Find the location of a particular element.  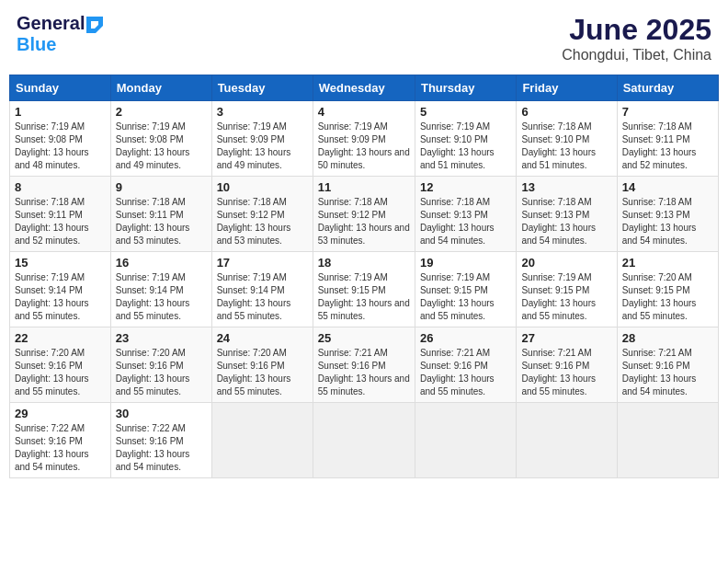

day-1: 1 Sunrise: 7:19 AMSunset: 9:08 PMDayligh… is located at coordinates (61, 139).